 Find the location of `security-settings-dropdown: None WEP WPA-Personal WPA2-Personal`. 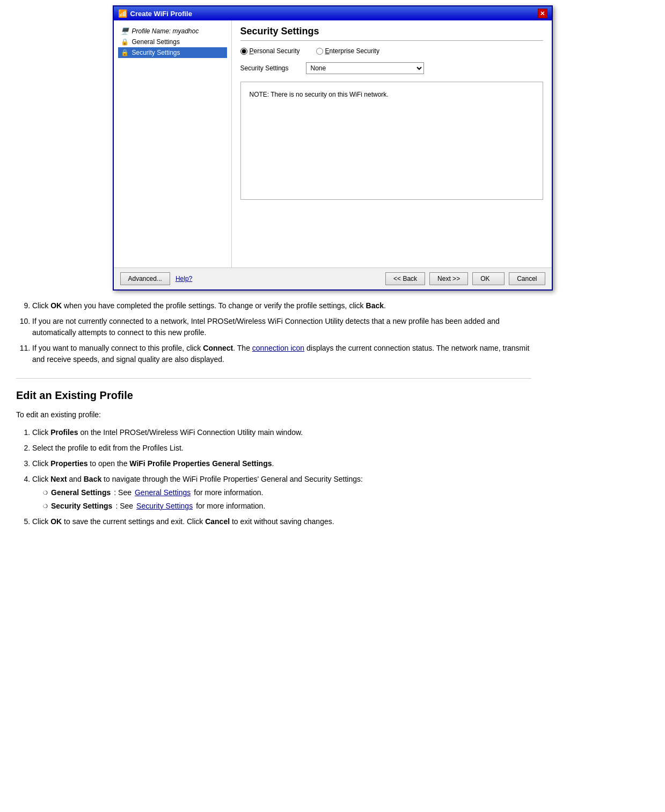

security-settings-dropdown: None WEP WPA-Personal WPA2-Personal is located at coordinates (365, 68).